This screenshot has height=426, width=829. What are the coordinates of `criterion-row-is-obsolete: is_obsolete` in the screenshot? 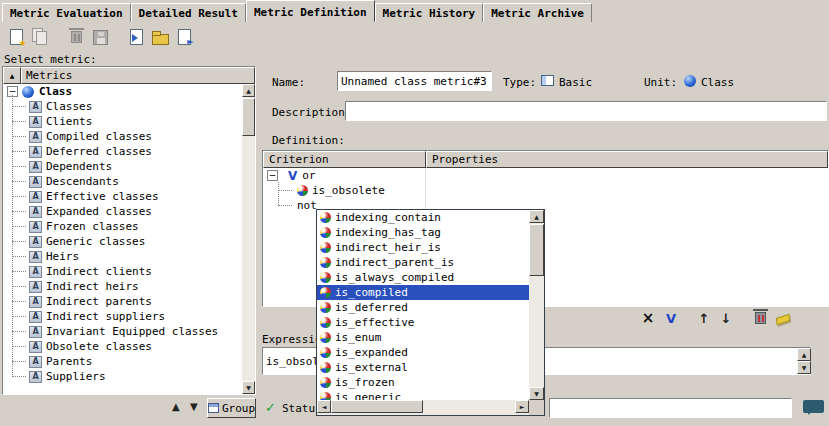 It's located at (546, 190).